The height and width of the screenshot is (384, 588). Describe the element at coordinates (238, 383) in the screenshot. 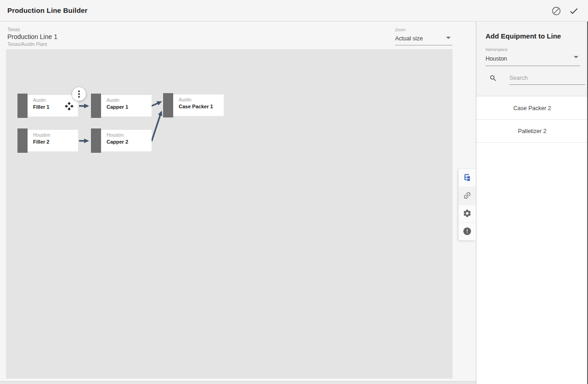

I see `horizontal-scrollbar` at that location.